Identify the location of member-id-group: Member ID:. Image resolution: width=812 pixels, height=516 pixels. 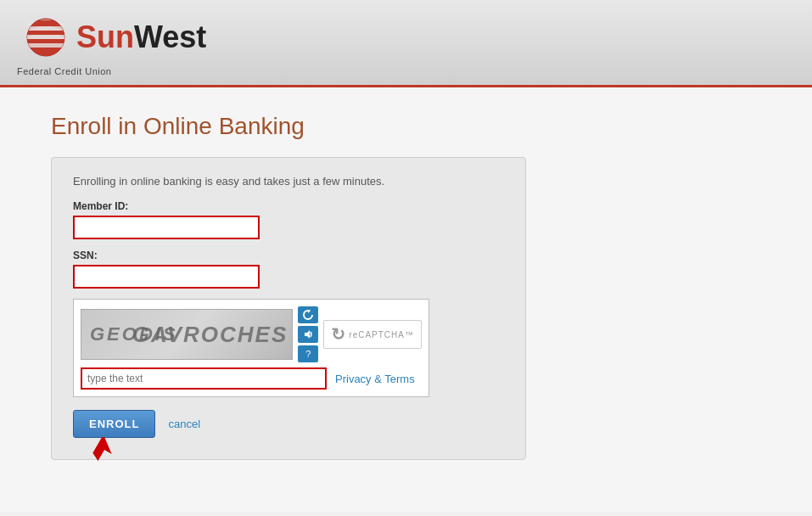
(288, 220).